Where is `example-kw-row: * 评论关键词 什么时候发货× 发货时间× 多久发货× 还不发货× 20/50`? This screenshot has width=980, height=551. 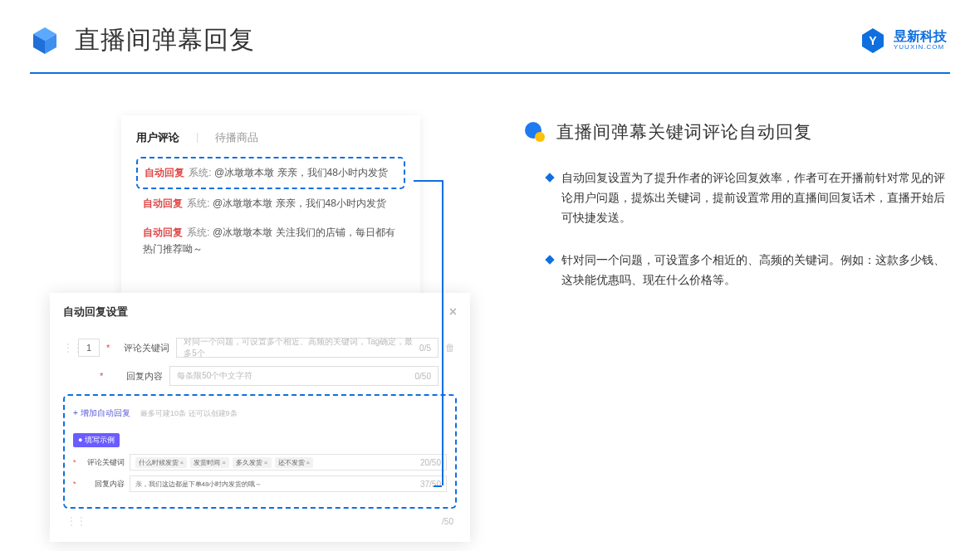 example-kw-row: * 评论关键词 什么时候发货× 发货时间× 多久发货× 还不发货× 20/50 is located at coordinates (260, 462).